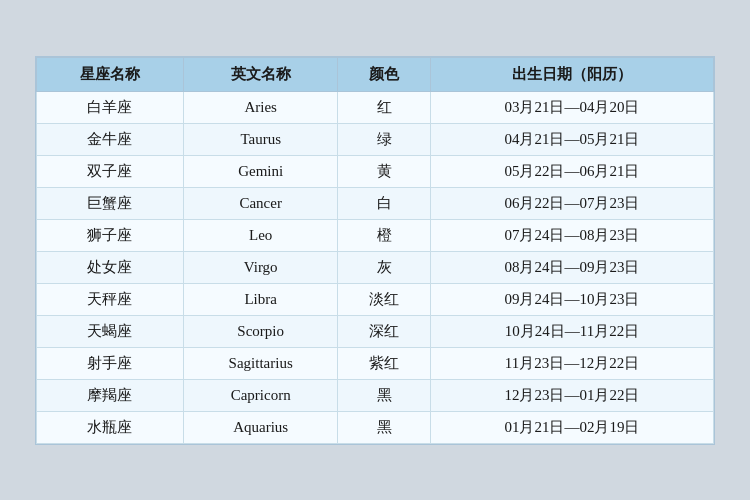  Describe the element at coordinates (384, 299) in the screenshot. I see `cell-color: 淡红` at that location.